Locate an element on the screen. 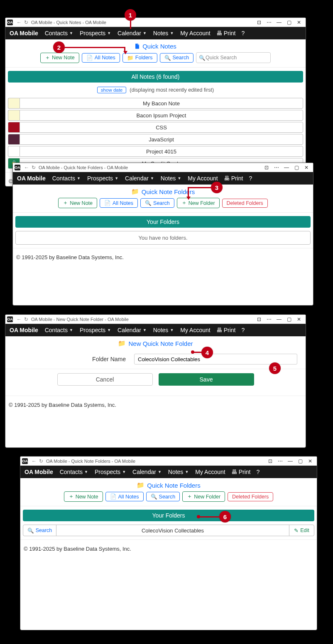  save-button: Save is located at coordinates (206, 379).